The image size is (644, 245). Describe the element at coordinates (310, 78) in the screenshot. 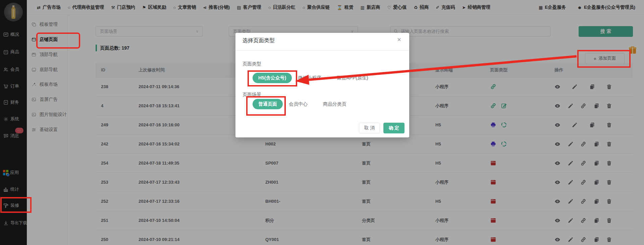

I see `modal-option: 微信小程序` at that location.